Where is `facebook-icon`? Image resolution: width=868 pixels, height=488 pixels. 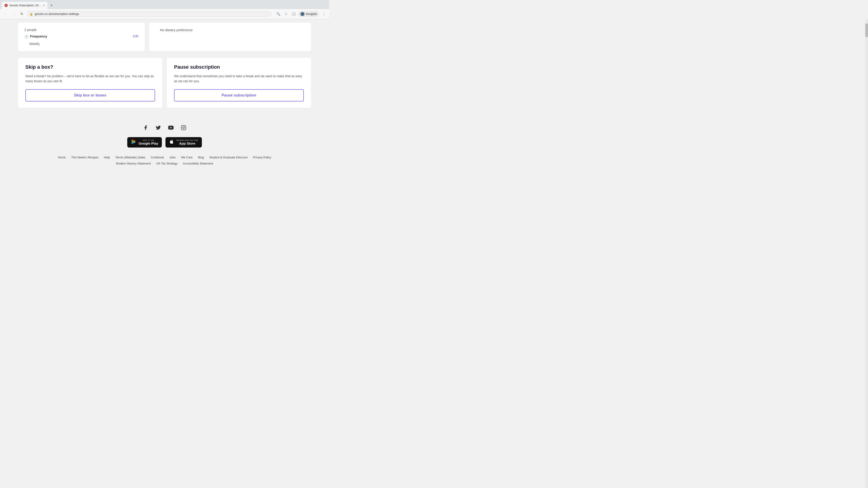
facebook-icon is located at coordinates (146, 128).